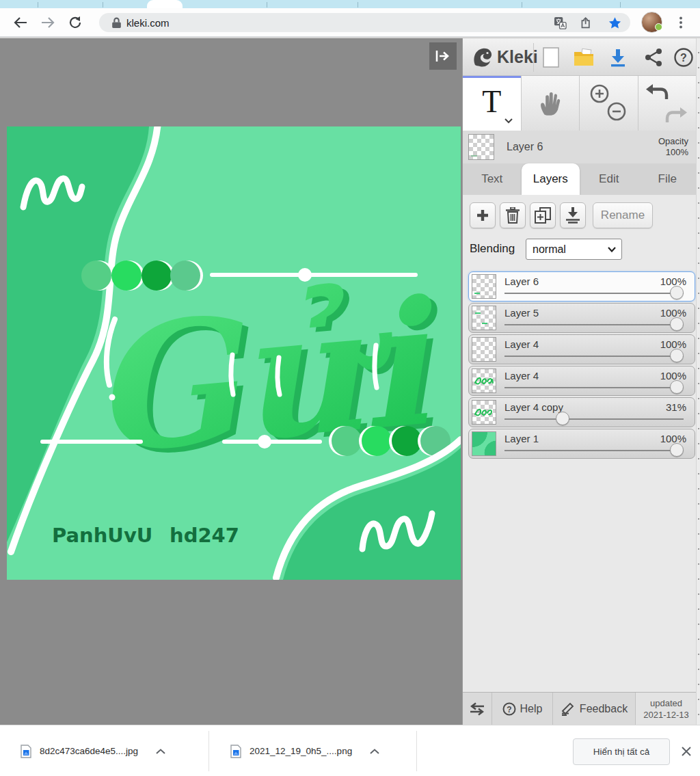 The width and height of the screenshot is (700, 776). What do you see at coordinates (543, 215) in the screenshot?
I see `duplicate-layer-button` at bounding box center [543, 215].